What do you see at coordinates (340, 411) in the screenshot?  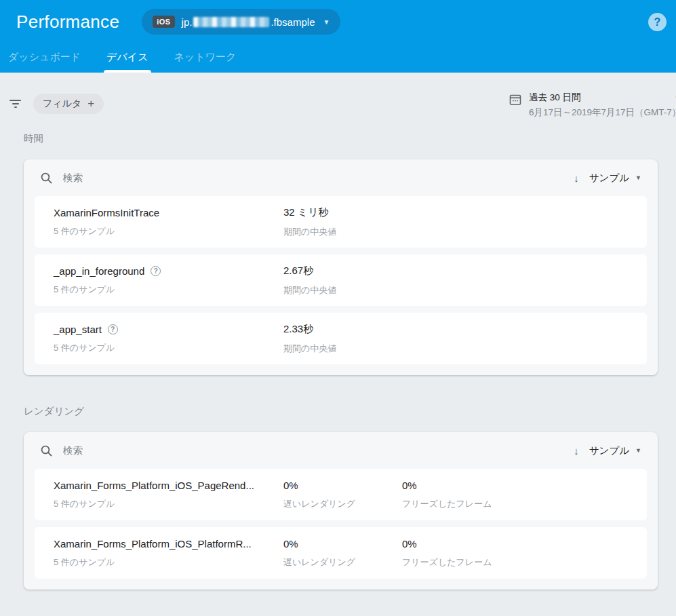 I see `section-label-rendering: レンダリング` at bounding box center [340, 411].